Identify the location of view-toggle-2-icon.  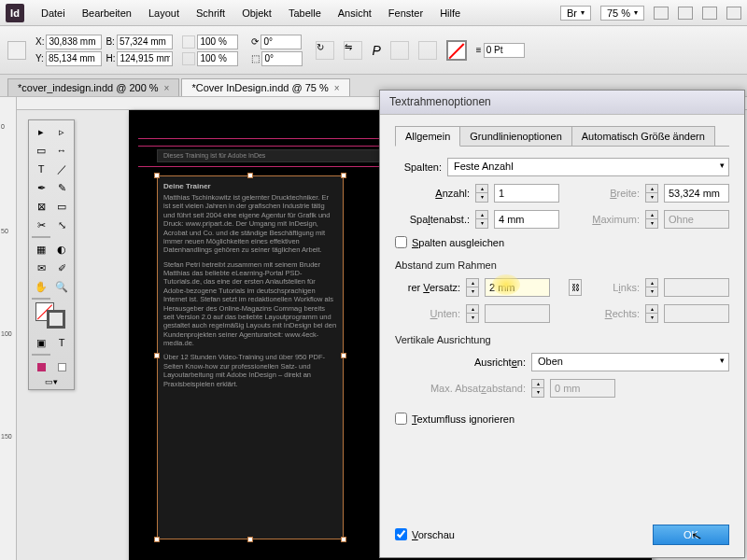
(685, 13).